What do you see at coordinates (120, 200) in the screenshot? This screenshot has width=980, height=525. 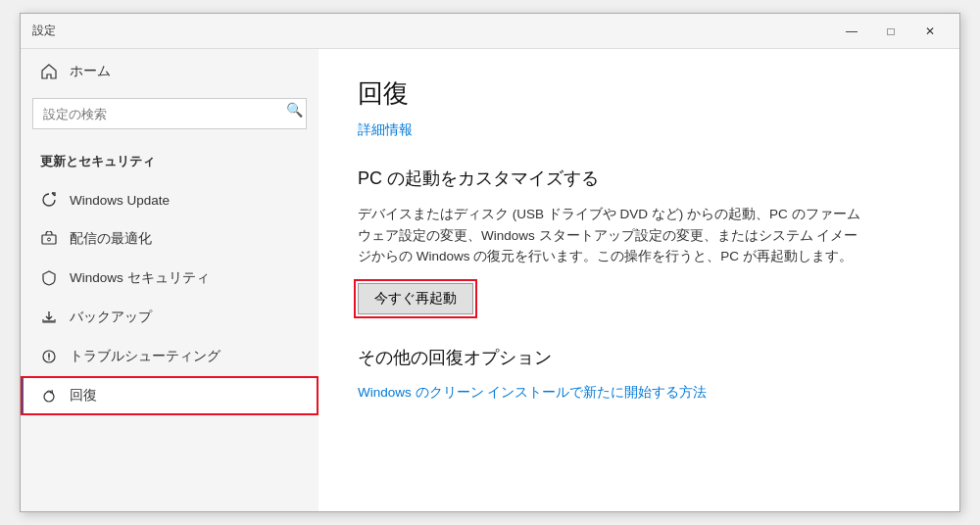 I see `sidebar-label-windows-update: Windows Update` at bounding box center [120, 200].